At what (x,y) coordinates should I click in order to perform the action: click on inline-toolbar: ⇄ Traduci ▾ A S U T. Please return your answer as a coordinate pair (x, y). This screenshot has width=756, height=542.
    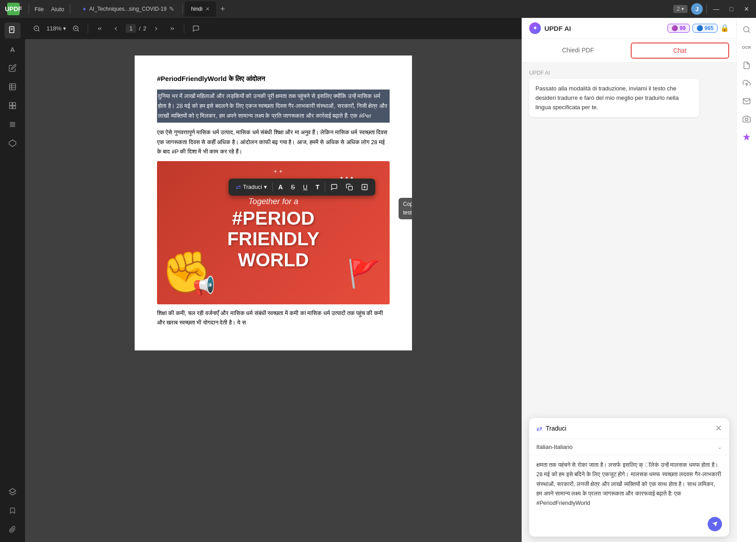
    Looking at the image, I should click on (302, 187).